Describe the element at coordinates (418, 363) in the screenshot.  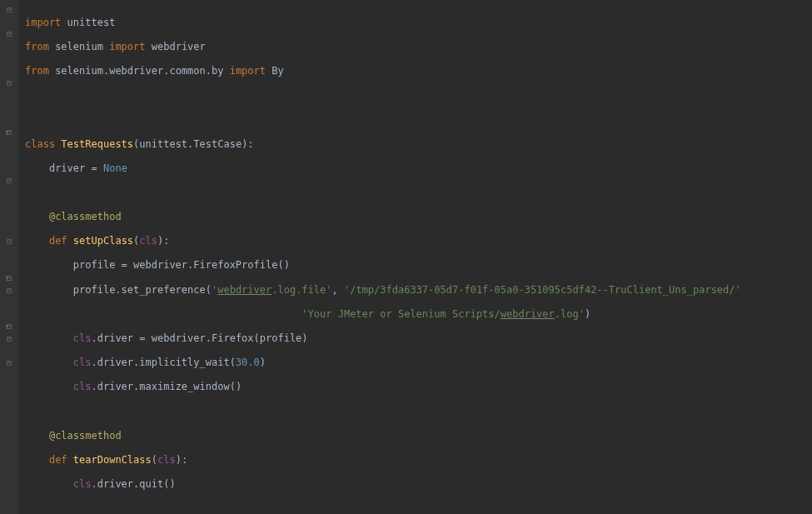
I see `code-line: cls.driver.implicitly_wait(30.0)` at that location.